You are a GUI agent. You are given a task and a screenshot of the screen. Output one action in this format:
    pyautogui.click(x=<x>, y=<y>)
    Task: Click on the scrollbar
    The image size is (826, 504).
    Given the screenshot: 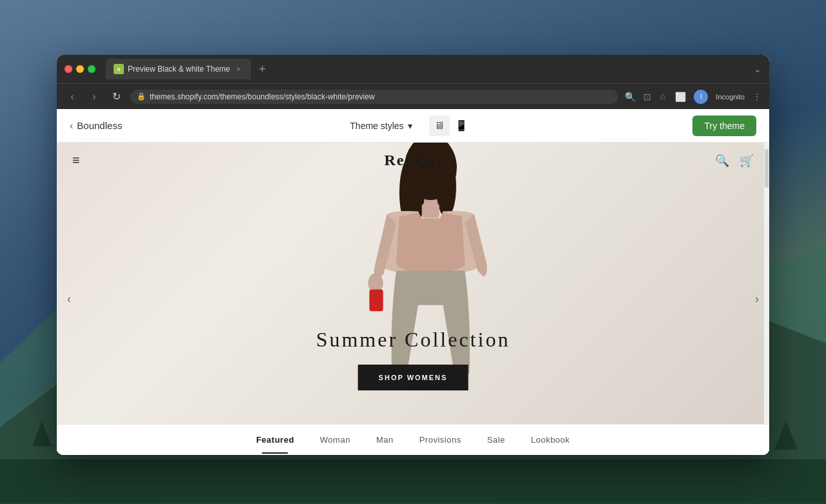 What is the action you would take?
    pyautogui.click(x=767, y=299)
    